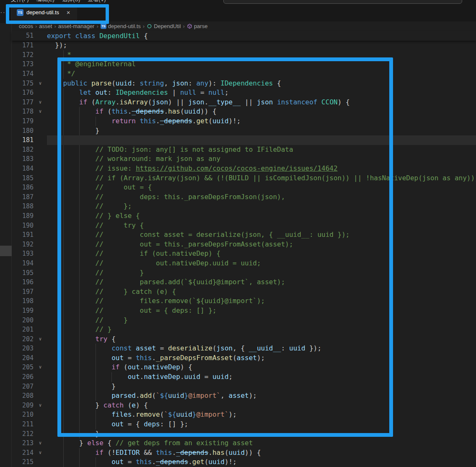 This screenshot has height=467, width=476. What do you see at coordinates (261, 197) in the screenshot?
I see `code-text: // deps: this._parseDepsFromJson(json),` at bounding box center [261, 197].